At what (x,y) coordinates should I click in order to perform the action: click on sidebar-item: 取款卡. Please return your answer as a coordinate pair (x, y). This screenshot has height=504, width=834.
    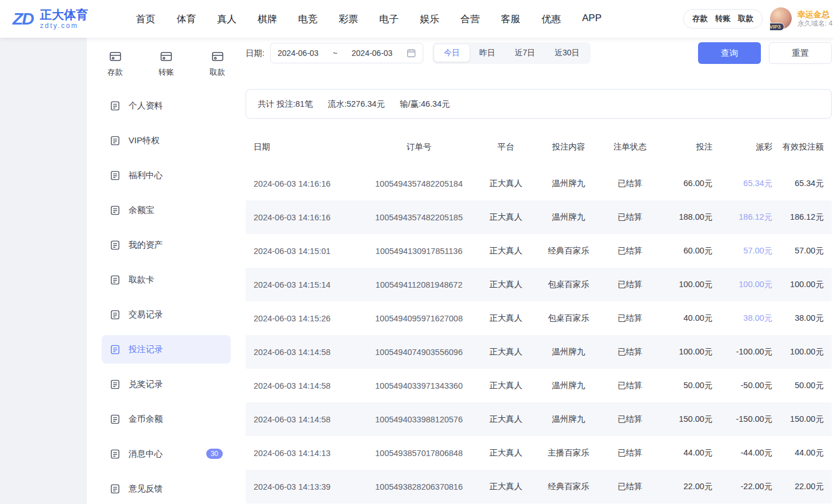
    Looking at the image, I should click on (166, 280).